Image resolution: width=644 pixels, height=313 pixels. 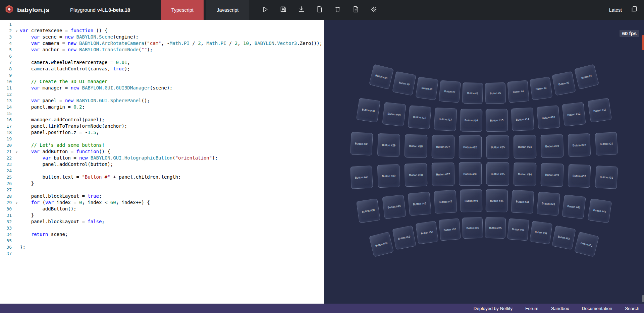 What do you see at coordinates (337, 10) in the screenshot?
I see `clear-button` at bounding box center [337, 10].